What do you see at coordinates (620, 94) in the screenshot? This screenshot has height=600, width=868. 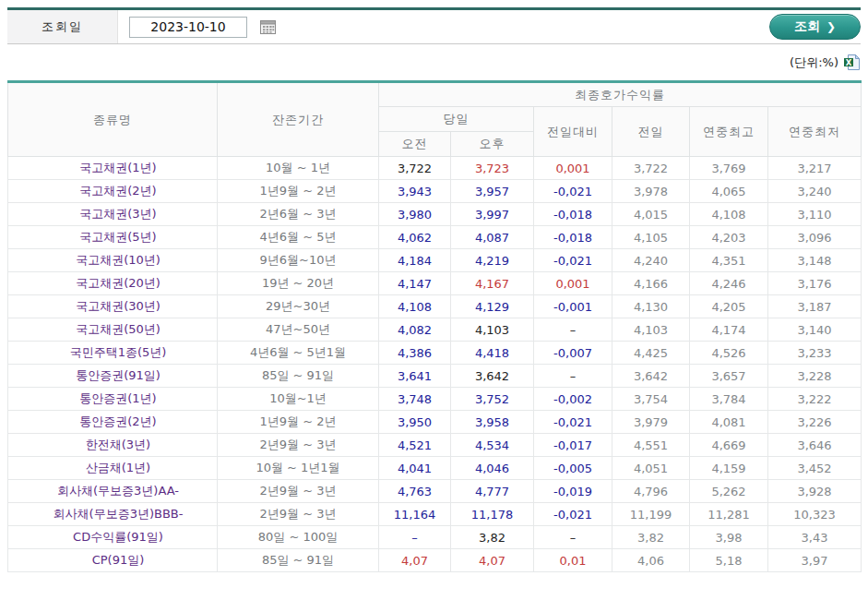 I see `header-yield-group: 최종호가수익률` at bounding box center [620, 94].